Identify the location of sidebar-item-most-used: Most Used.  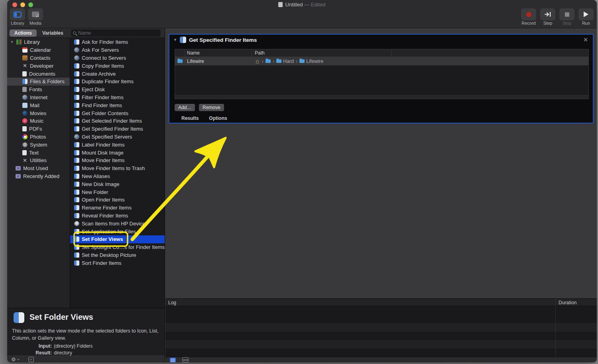
(38, 168).